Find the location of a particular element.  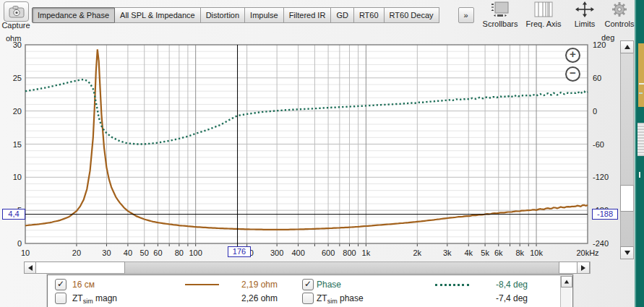

scrollbars-icon is located at coordinates (500, 9).